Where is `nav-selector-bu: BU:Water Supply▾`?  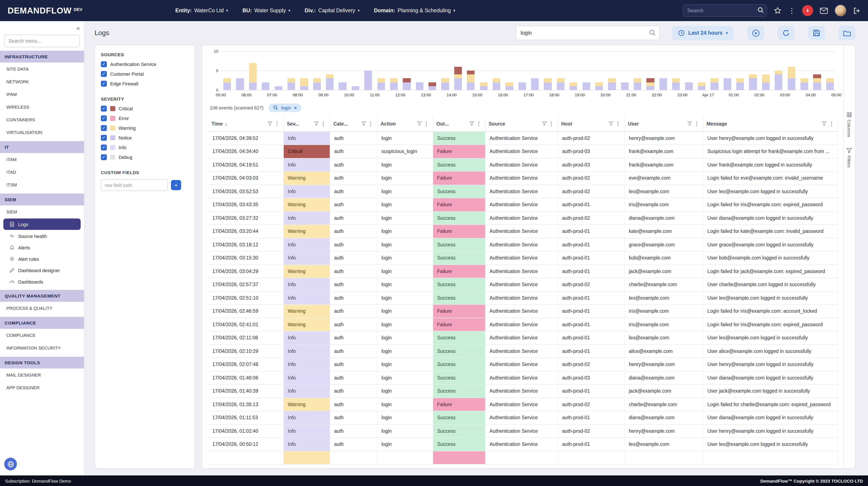 nav-selector-bu: BU:Water Supply▾ is located at coordinates (267, 11).